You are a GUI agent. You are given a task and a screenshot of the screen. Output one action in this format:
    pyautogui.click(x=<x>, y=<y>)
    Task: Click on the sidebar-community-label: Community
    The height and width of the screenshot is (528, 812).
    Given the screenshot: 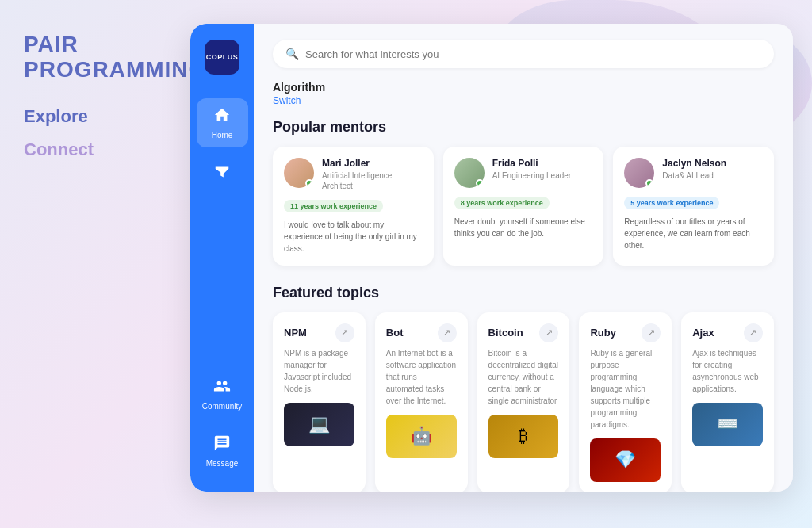 What is the action you would take?
    pyautogui.click(x=222, y=406)
    